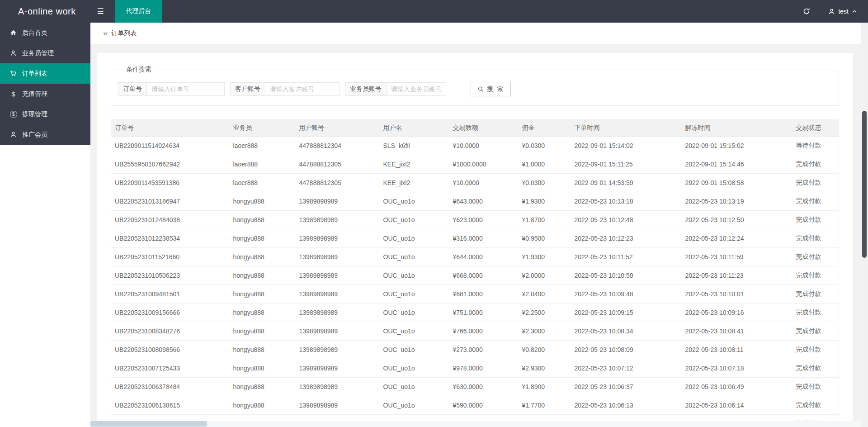  What do you see at coordinates (475, 239) in the screenshot?
I see `table-row: UB2205231012238534hongyu88813989898989OU…` at bounding box center [475, 239].